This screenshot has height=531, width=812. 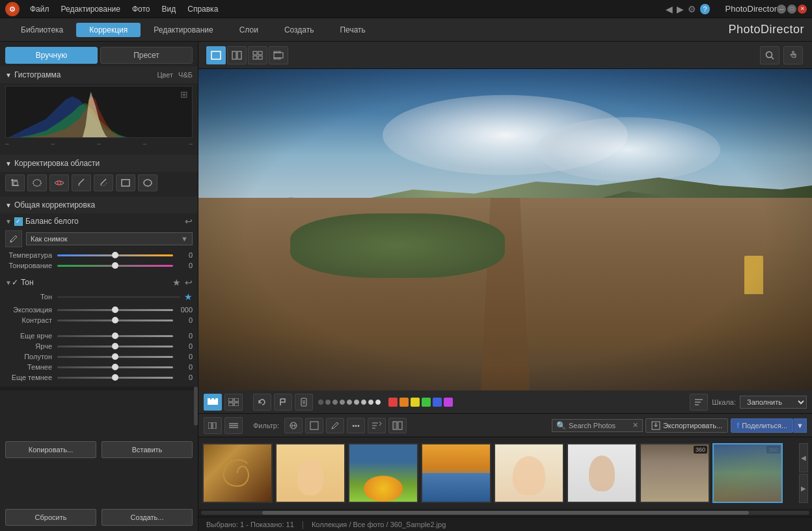 What do you see at coordinates (108, 30) in the screenshot?
I see `nav-correction: Коррекция` at bounding box center [108, 30].